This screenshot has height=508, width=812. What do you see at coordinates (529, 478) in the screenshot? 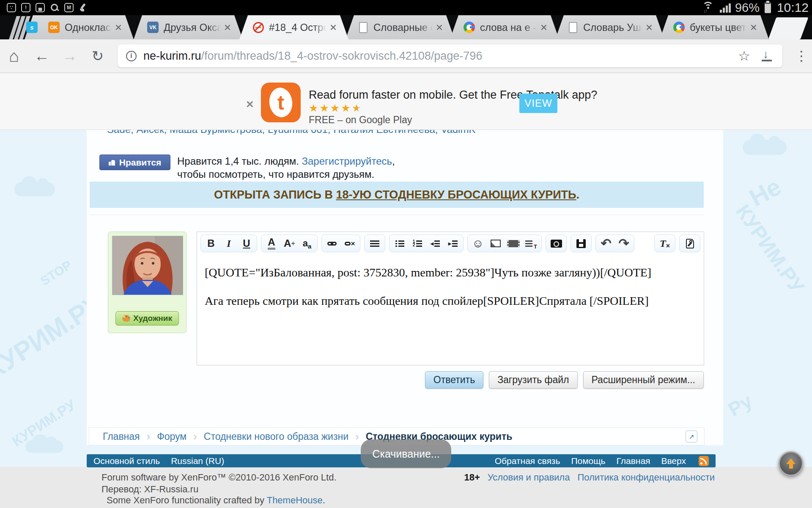
I see `terms-link: Условия и правила` at bounding box center [529, 478].